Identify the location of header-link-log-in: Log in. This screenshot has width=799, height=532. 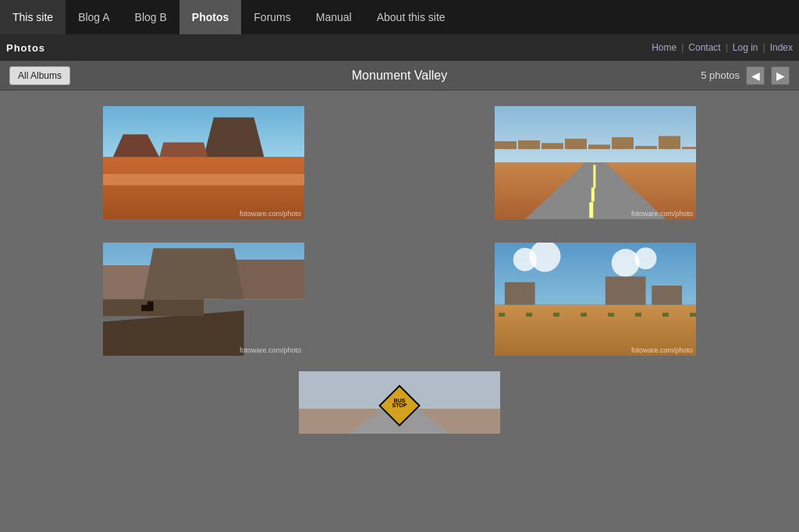
(746, 48).